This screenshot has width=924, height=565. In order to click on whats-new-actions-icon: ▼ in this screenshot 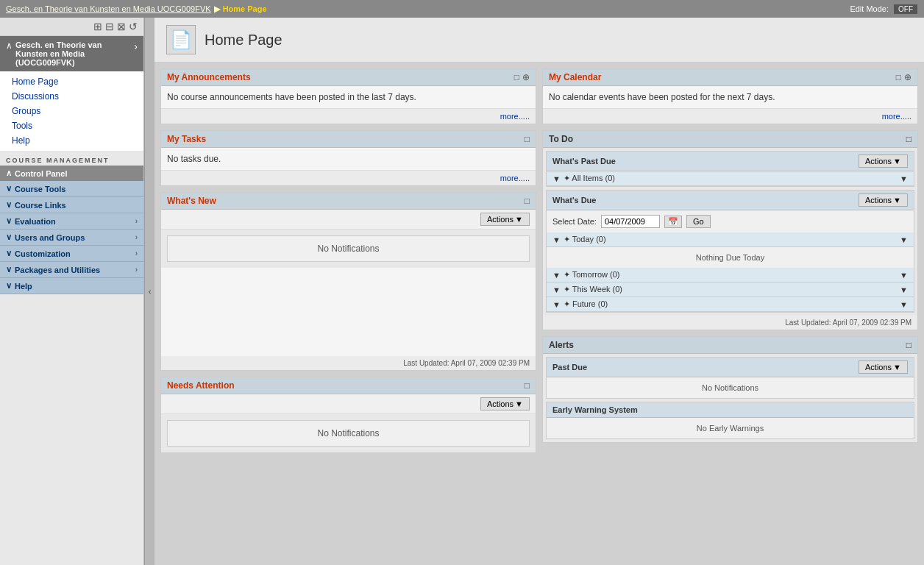, I will do `click(519, 219)`.